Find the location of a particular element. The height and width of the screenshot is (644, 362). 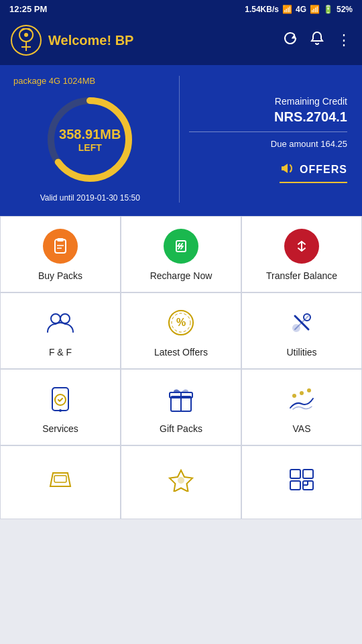

utilities-label: Utilities is located at coordinates (302, 352).